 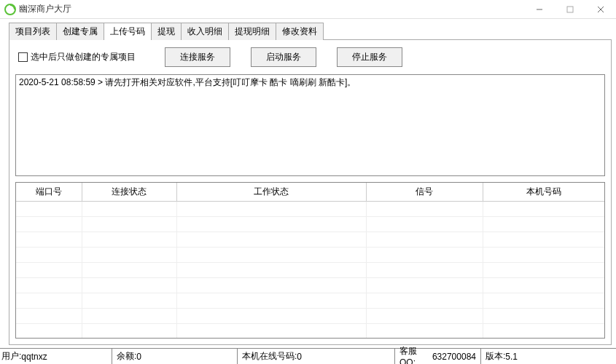 I want to click on status-balance: 余额:0, so click(x=175, y=357).